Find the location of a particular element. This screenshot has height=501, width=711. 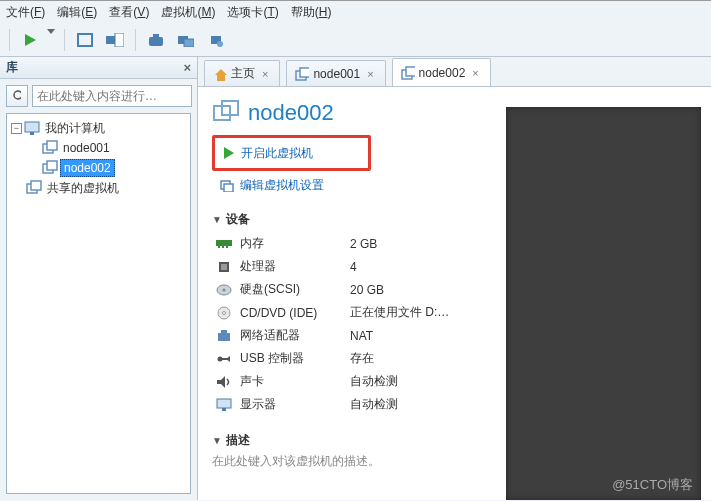

menu-vm: 虚拟机(M) is located at coordinates (188, 12).